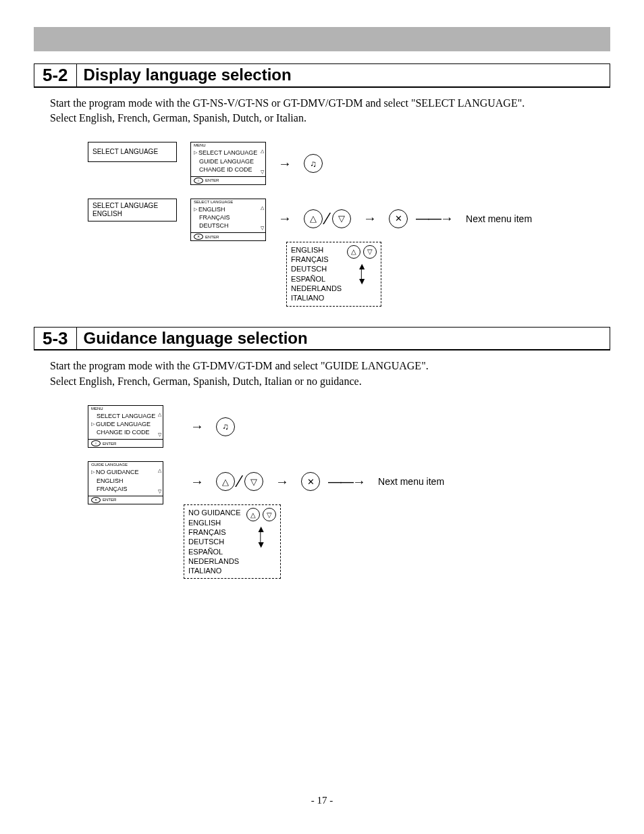  I want to click on lcd-screen: GUIDE LANGUAGE NO GUIDANCE ENGLISH FRANÇ…, so click(126, 482).